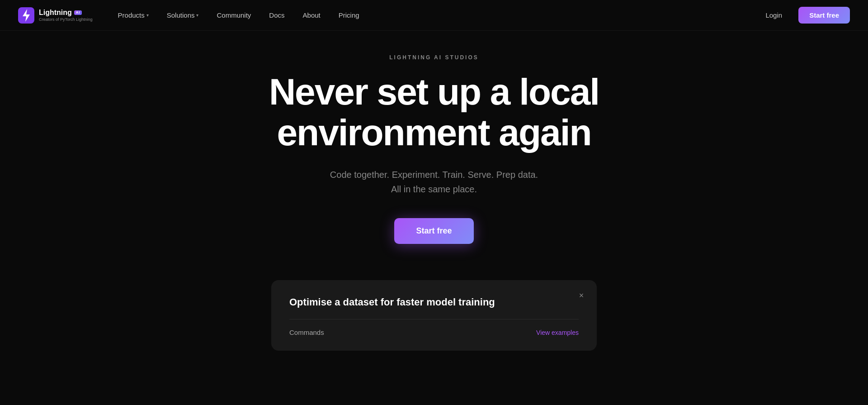 The height and width of the screenshot is (405, 868). Describe the element at coordinates (307, 332) in the screenshot. I see `card-commands-label: Commands` at that location.